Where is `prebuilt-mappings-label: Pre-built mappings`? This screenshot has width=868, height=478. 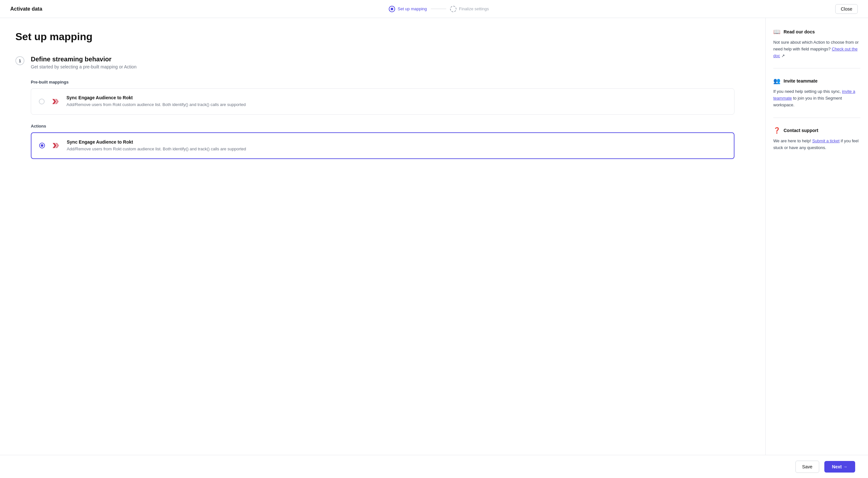
prebuilt-mappings-label: Pre-built mappings is located at coordinates (390, 82).